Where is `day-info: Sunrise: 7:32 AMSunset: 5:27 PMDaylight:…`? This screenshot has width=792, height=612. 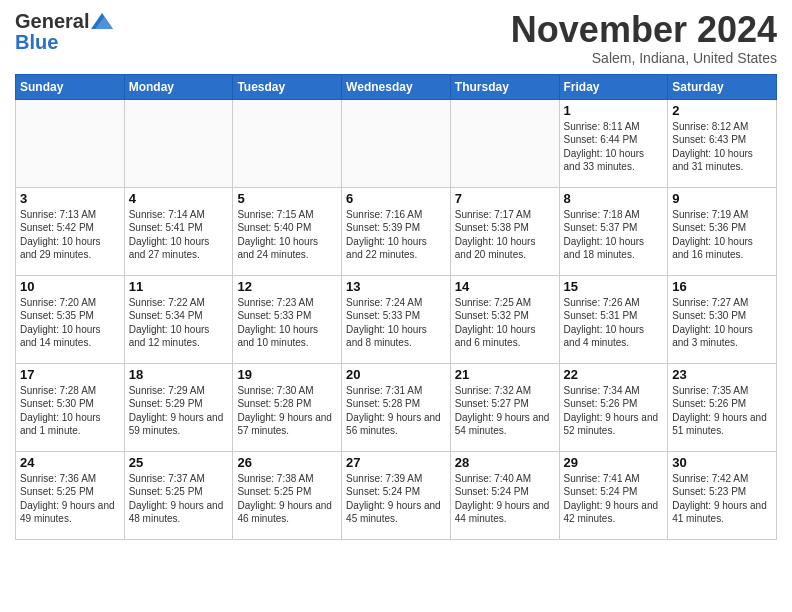
day-info: Sunrise: 7:32 AMSunset: 5:27 PMDaylight:… is located at coordinates (505, 411).